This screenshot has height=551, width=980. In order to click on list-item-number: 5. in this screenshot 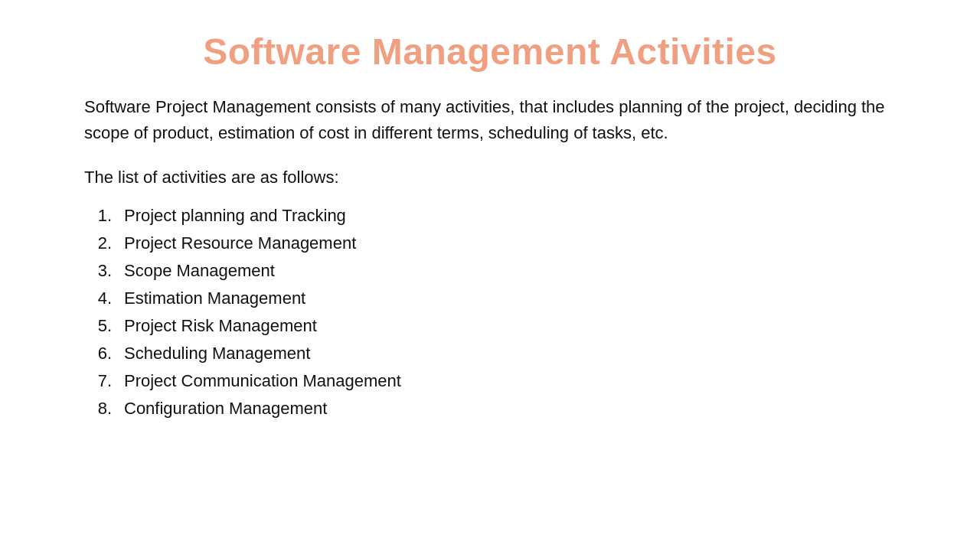, I will do `click(98, 326)`.